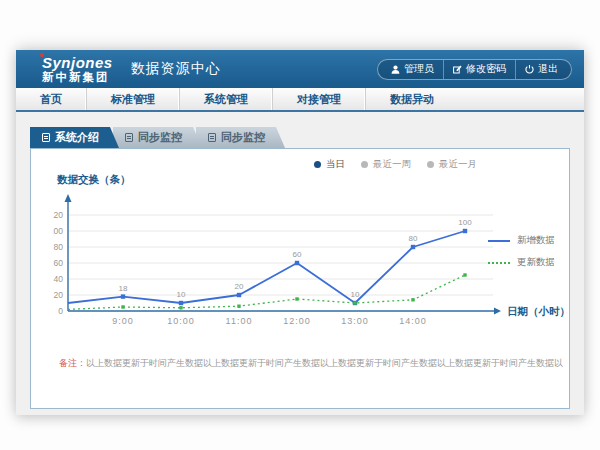 This screenshot has height=450, width=600. I want to click on tab-sync-monitor-2: 同步监控, so click(240, 138).